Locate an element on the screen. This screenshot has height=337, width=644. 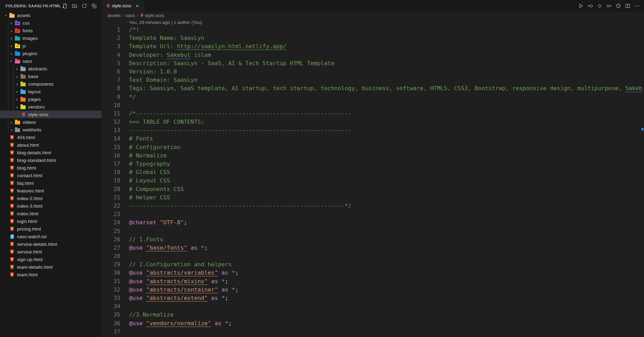
tree-item-service-details-html: 5service-details.html is located at coordinates (51, 244).